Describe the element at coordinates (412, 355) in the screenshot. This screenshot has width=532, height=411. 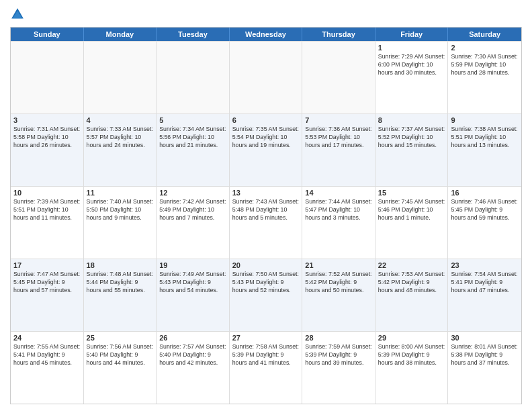
I see `cell-info: Sunrise: 8:00 AM Sunset: 5:39 PM Dayligh…` at that location.